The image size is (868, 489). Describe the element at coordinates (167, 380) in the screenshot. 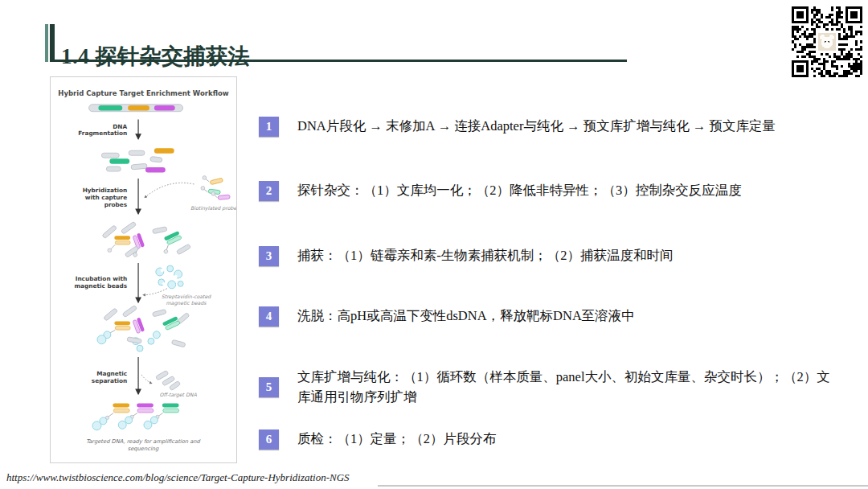

I see `off-target-fragments` at that location.